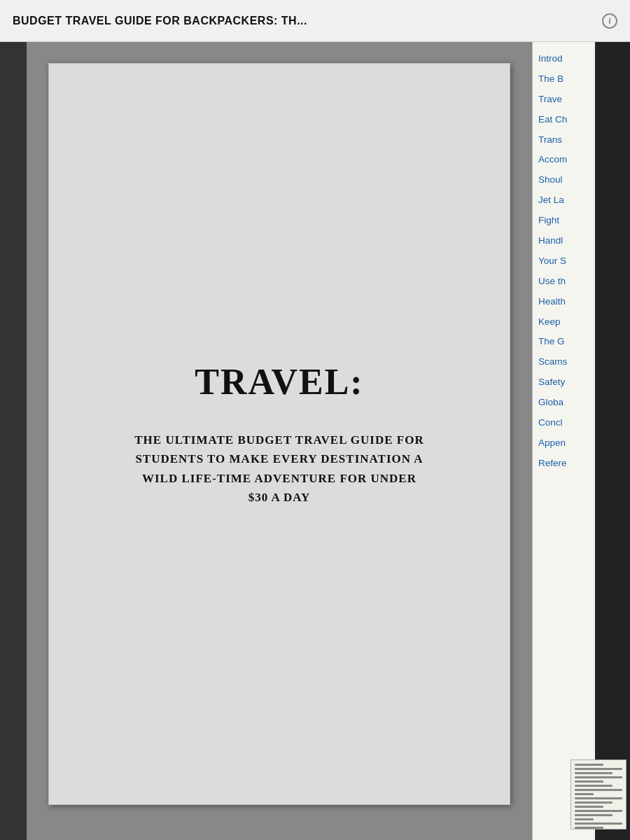 The width and height of the screenshot is (630, 840). Describe the element at coordinates (564, 444) in the screenshot. I see `toc-item: Appen` at that location.